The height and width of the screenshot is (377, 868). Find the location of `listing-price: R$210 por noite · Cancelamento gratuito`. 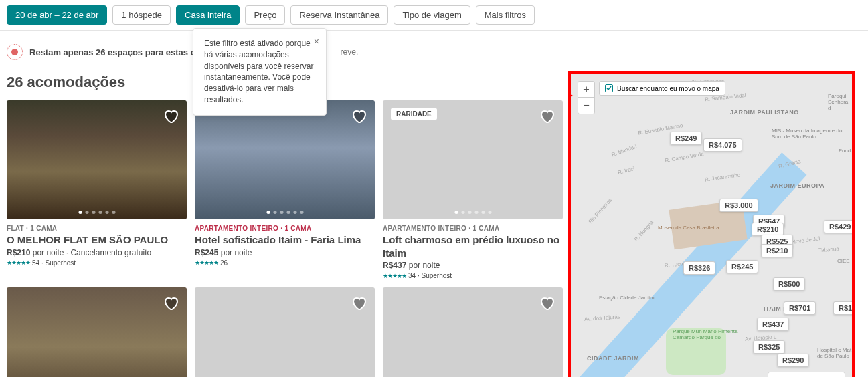

listing-price: R$210 por noite · Cancelamento gratuito is located at coordinates (96, 253).